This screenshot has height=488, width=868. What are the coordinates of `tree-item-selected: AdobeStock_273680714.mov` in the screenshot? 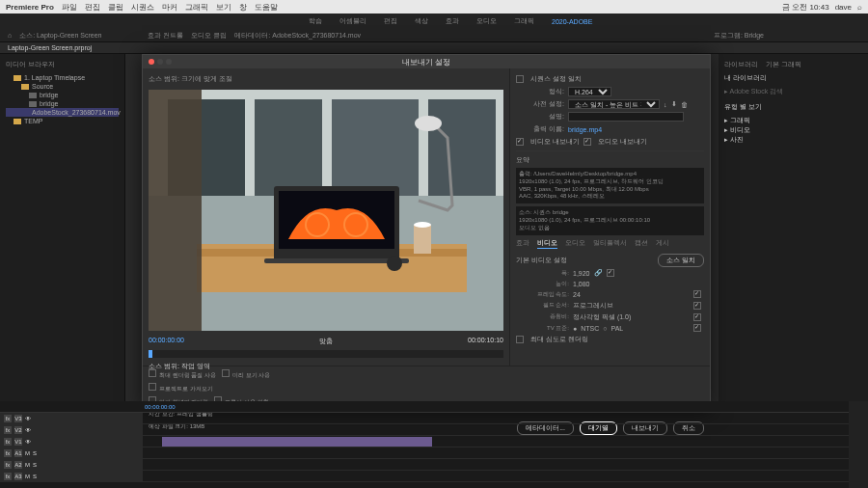 It's located at (62, 112).